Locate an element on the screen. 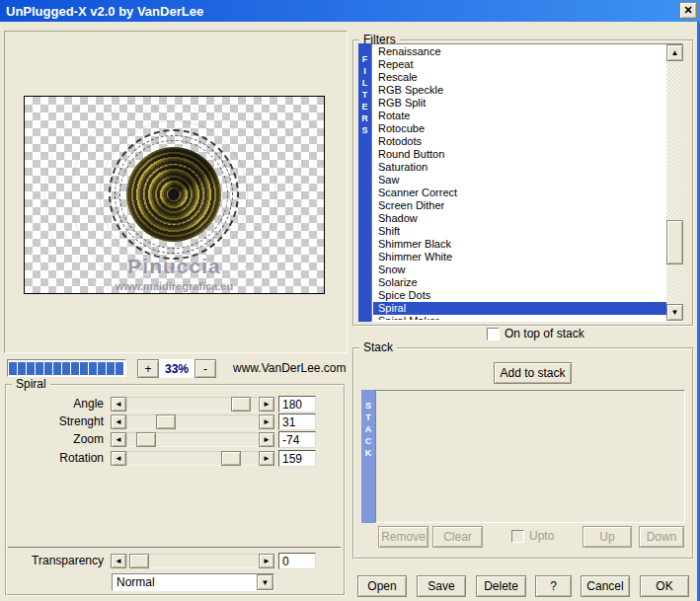 Image resolution: width=700 pixels, height=601 pixels. scroll-up-icon: ▲ is located at coordinates (675, 53).